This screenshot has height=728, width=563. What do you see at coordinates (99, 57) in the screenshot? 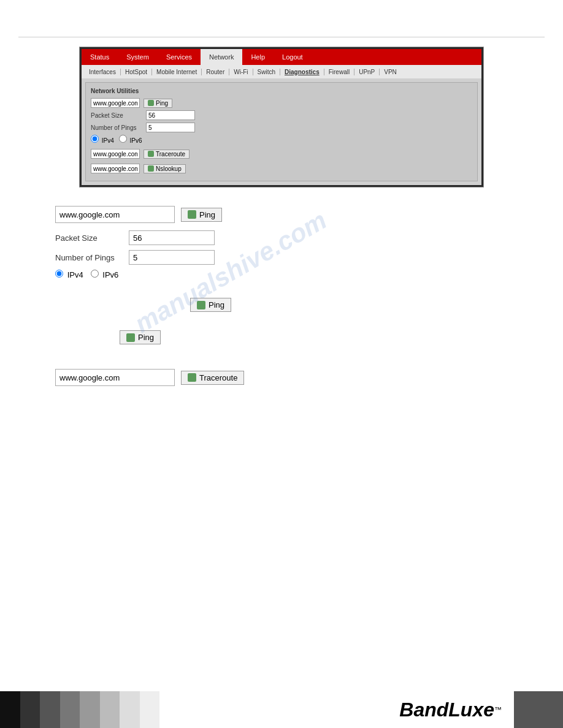
I see `mini-nav-status: Status` at bounding box center [99, 57].